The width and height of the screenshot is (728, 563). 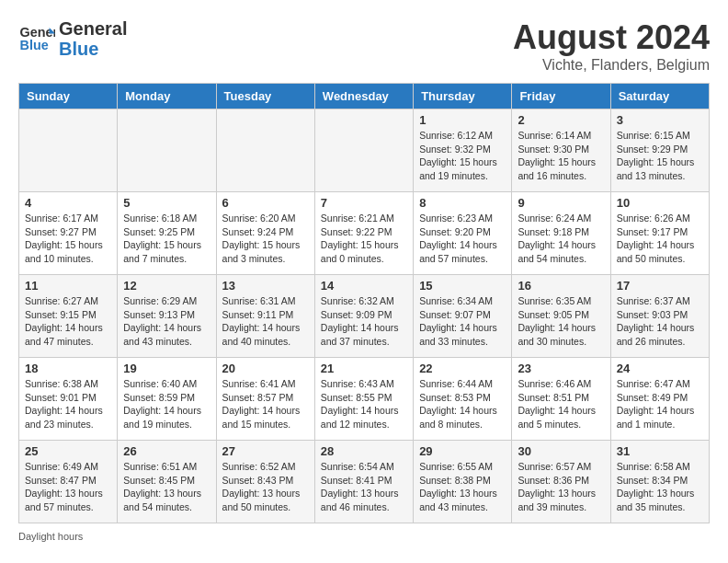 I want to click on day-number: 12, so click(x=166, y=285).